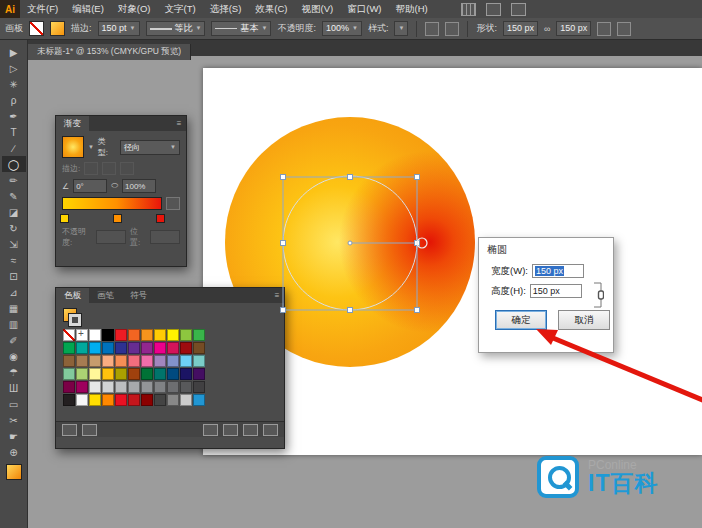 This screenshot has width=702, height=528. I want to click on align-icon, so click(604, 29).